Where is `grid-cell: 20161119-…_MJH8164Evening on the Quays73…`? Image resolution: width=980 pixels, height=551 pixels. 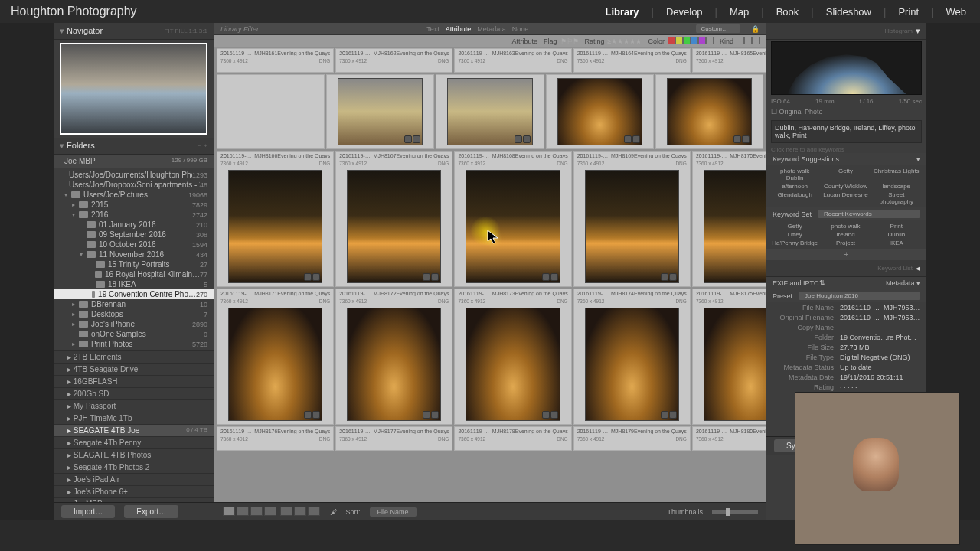 grid-cell: 20161119-…_MJH8164Evening on the Quays73… is located at coordinates (632, 60).